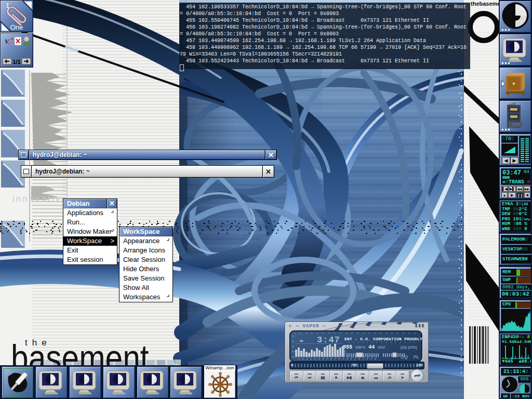 The image size is (532, 399). I want to click on svg-text: 1, so click(7, 5).